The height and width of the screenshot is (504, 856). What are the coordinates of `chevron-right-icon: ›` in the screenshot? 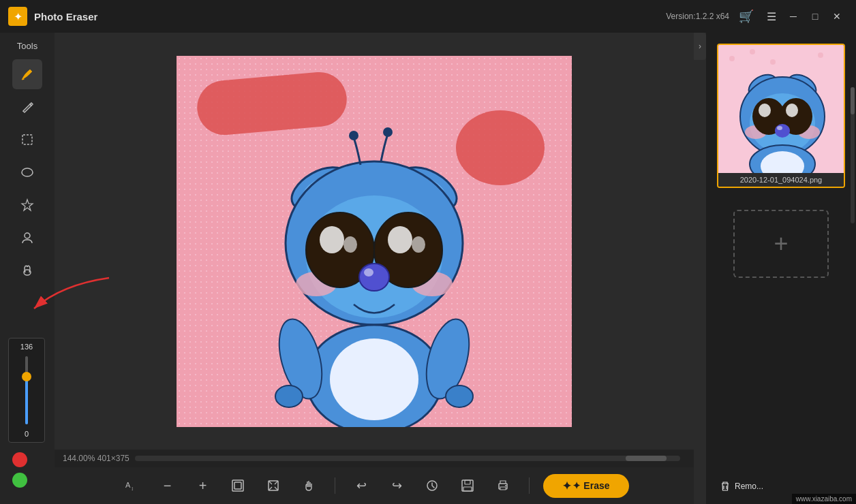 It's located at (700, 46).